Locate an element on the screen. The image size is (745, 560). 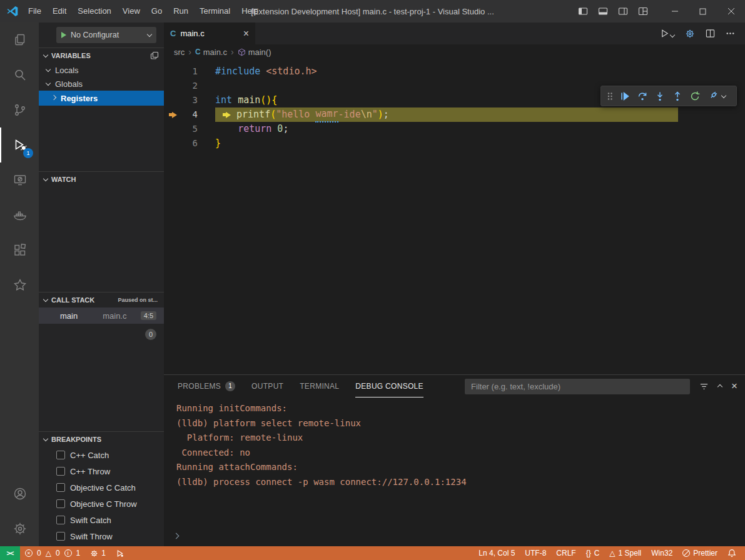
variables-globals: Globals is located at coordinates (101, 84).